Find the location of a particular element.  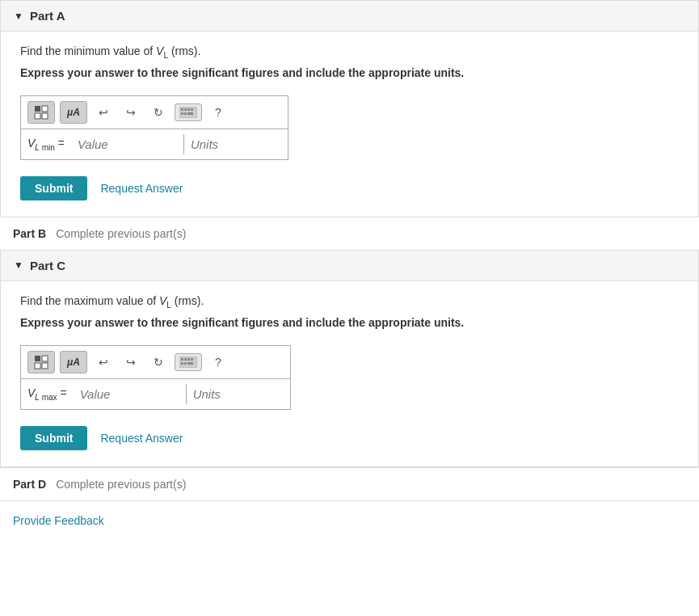

part-a-input-row: VL min = is located at coordinates (154, 144).